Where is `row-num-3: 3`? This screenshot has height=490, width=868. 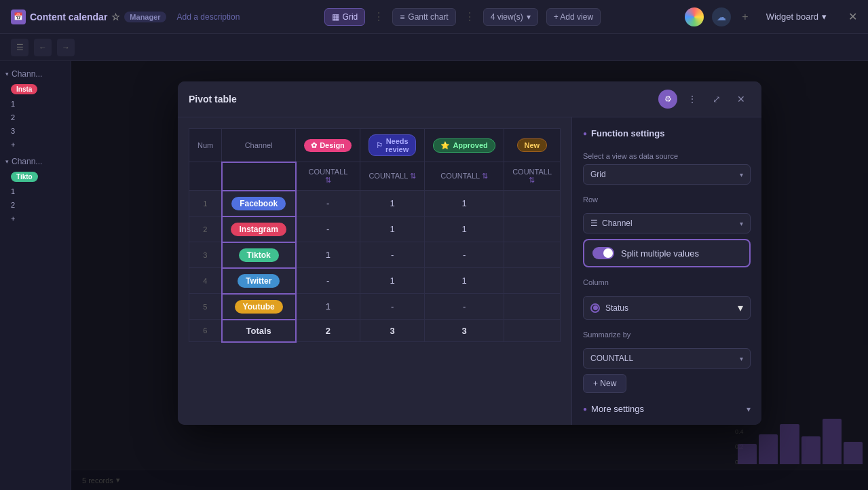
row-num-3: 3 is located at coordinates (206, 255).